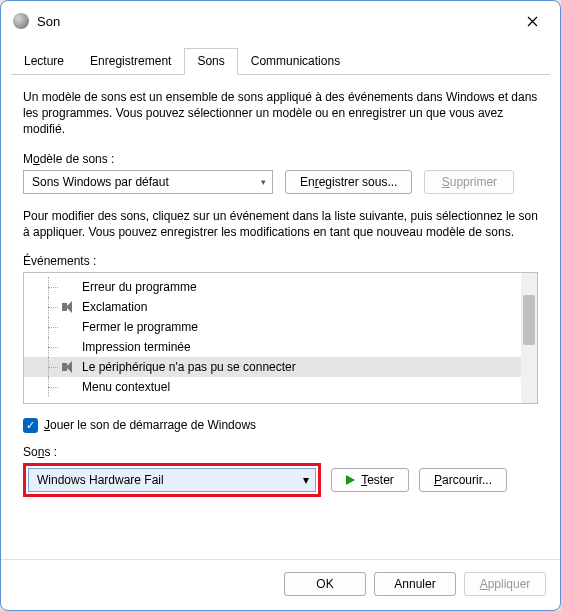 The image size is (561, 611). Describe the element at coordinates (21, 21) in the screenshot. I see `app-icon` at that location.